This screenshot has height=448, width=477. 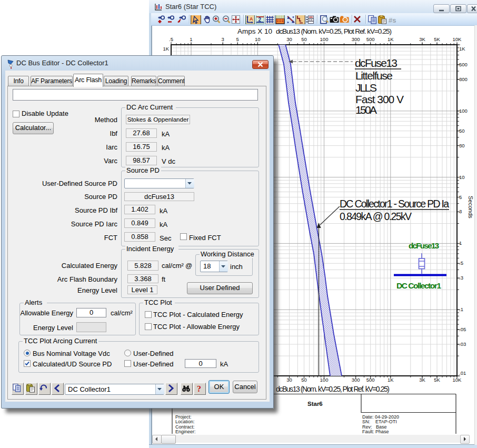 I want to click on svg-text: Rev: Base, so click(x=375, y=427).